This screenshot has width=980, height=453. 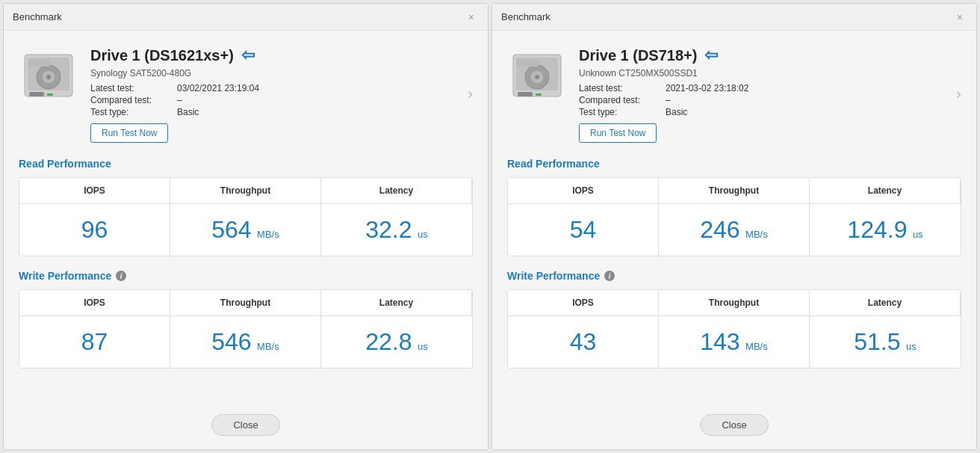 I want to click on write-throughput-value-1: 546 MB/s, so click(x=246, y=342).